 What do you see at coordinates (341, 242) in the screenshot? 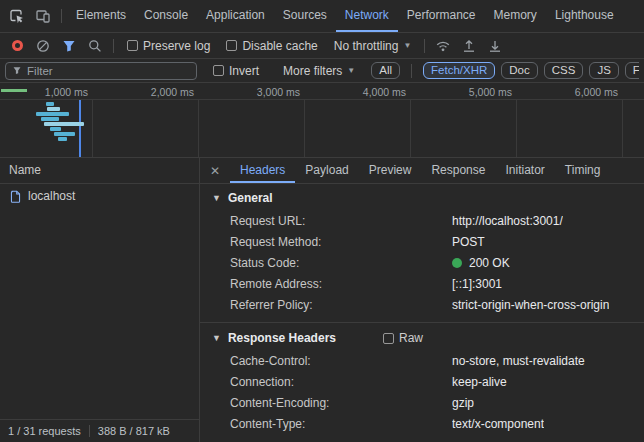
I see `header-name: Request Method:` at bounding box center [341, 242].